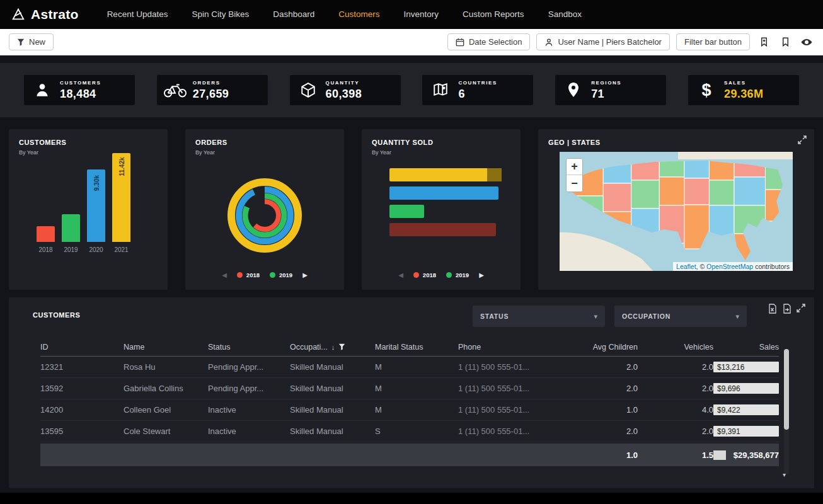 The height and width of the screenshot is (504, 823). I want to click on hbar-2019, so click(407, 212).